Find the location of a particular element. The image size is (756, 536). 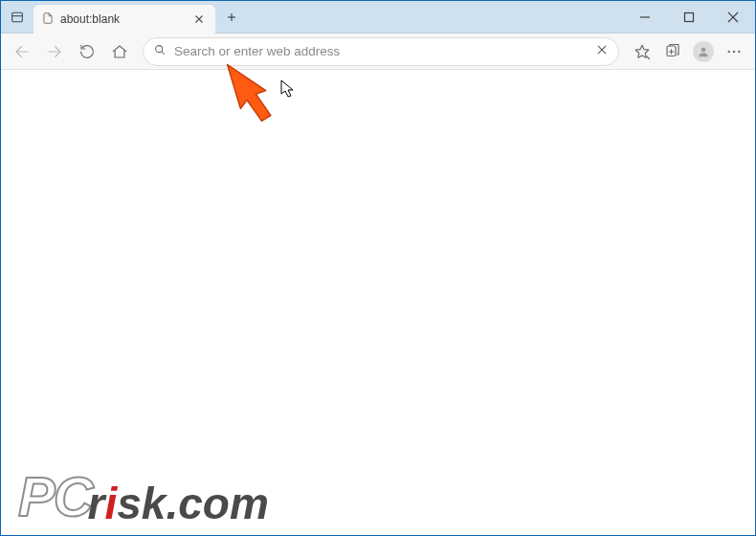

tab-title: about:blank is located at coordinates (123, 19).